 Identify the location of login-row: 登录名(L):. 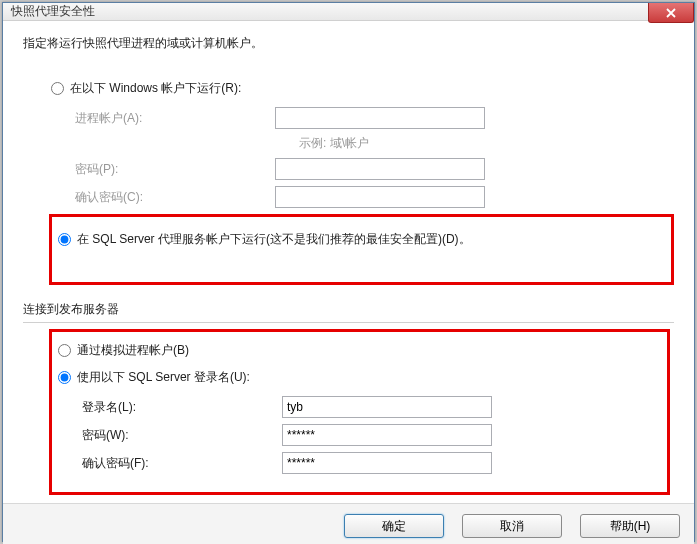
(372, 407).